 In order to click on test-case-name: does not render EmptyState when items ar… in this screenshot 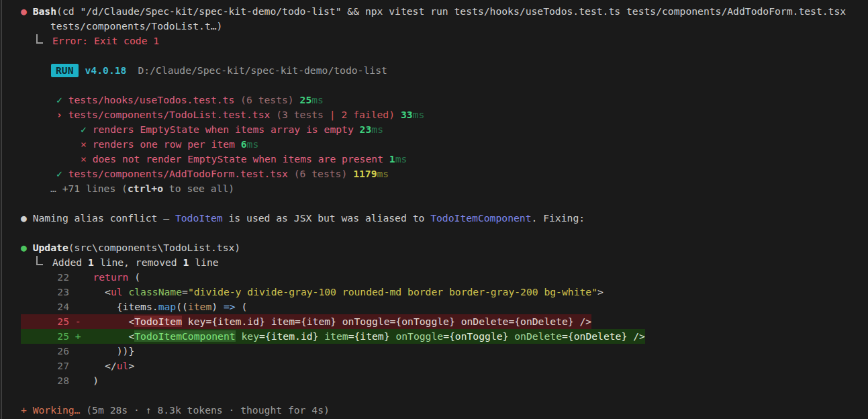, I will do `click(238, 158)`.